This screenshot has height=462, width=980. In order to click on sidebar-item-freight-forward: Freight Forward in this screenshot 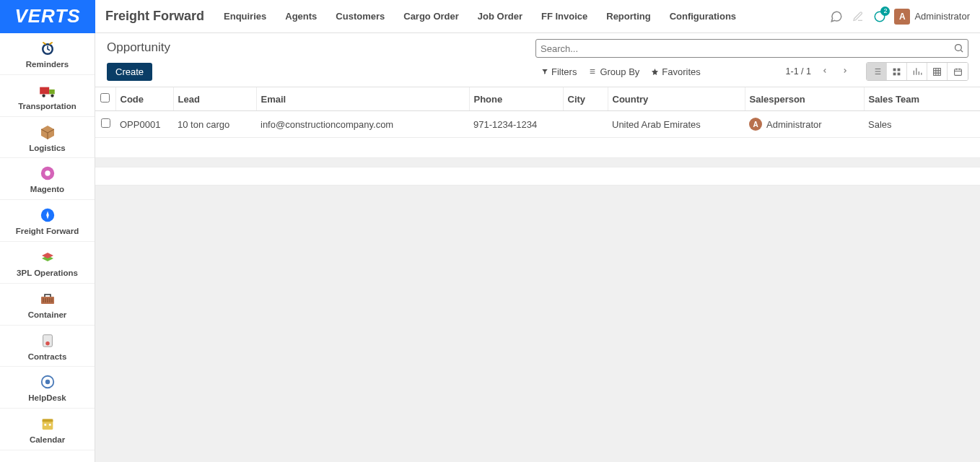, I will do `click(48, 221)`.